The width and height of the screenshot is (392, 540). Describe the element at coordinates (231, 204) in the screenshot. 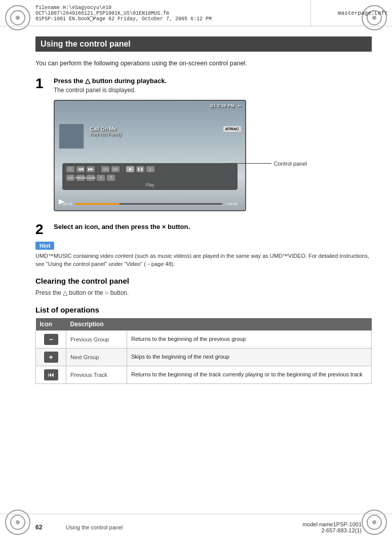

I see `time-total: / 03:00` at that location.